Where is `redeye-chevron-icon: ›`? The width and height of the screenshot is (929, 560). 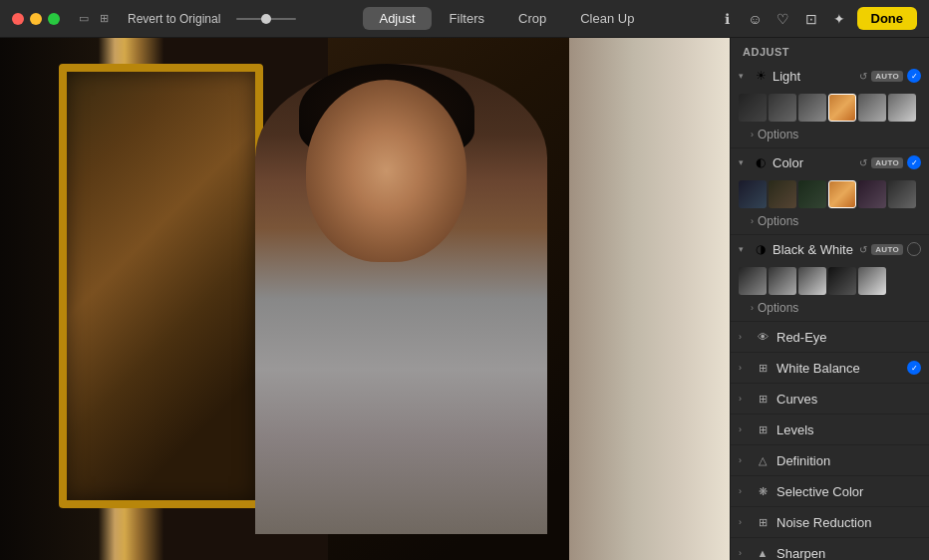
redeye-chevron-icon: › is located at coordinates (744, 337).